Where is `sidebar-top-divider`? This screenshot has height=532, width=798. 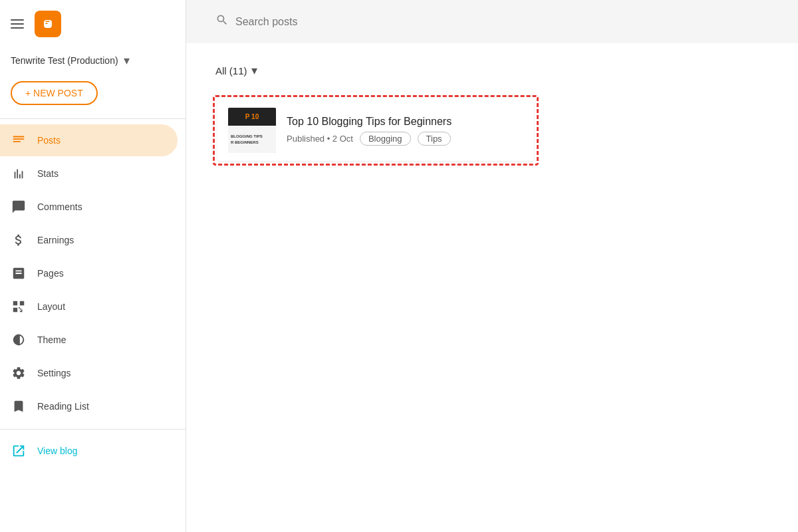 sidebar-top-divider is located at coordinates (93, 118).